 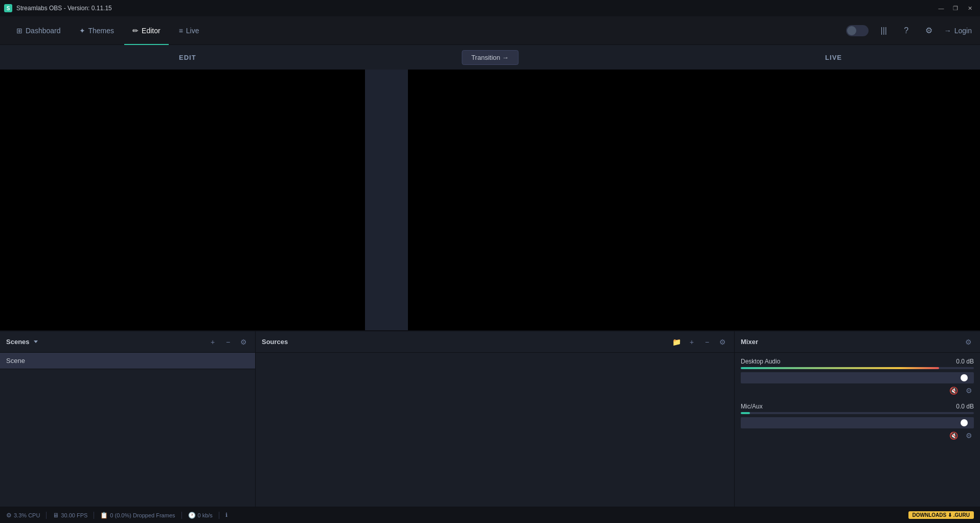 What do you see at coordinates (206, 515) in the screenshot?
I see `network-label: 0 kb/s` at bounding box center [206, 515].